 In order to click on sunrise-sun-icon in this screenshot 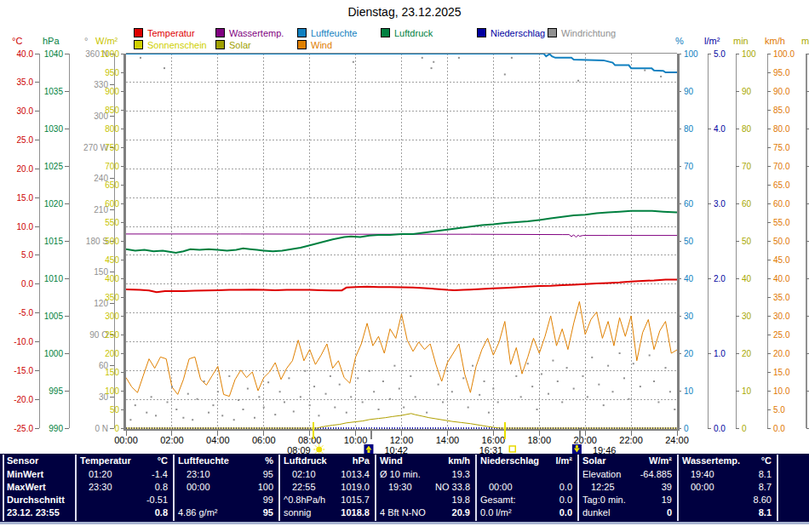, I will do `click(318, 449)`.